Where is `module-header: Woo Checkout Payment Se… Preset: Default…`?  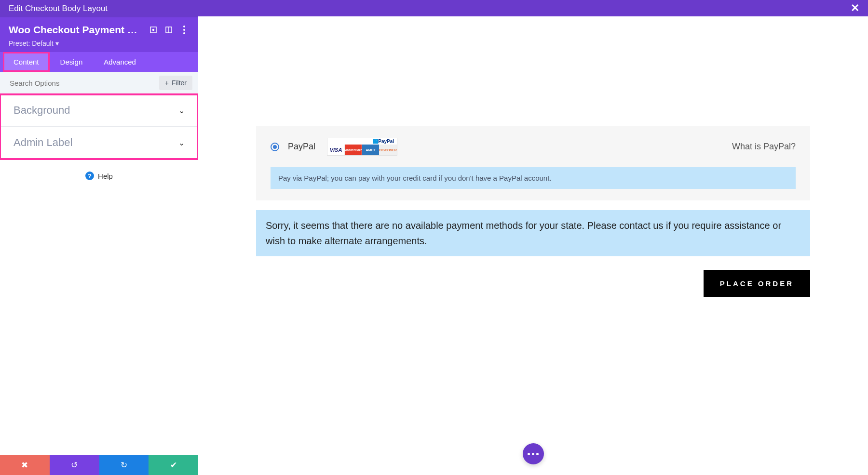
module-header: Woo Checkout Payment Se… Preset: Default… is located at coordinates (99, 35).